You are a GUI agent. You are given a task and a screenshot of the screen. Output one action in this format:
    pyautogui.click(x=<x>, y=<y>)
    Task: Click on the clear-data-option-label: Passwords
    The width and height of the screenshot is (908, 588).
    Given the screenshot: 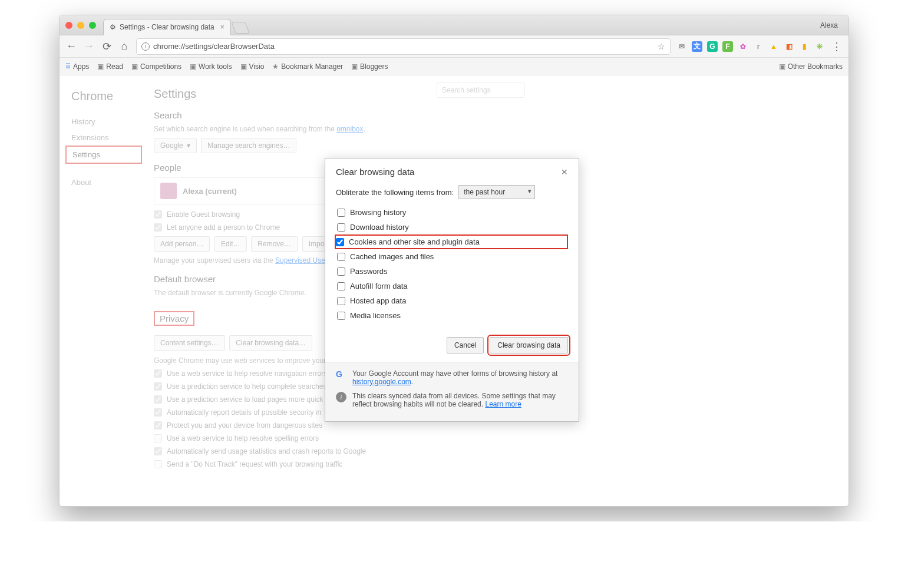 What is the action you would take?
    pyautogui.click(x=369, y=271)
    